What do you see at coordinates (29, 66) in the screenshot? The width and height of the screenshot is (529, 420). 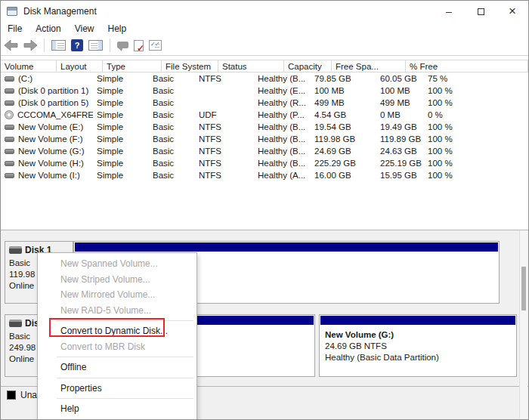 I see `column-header: Volume` at bounding box center [29, 66].